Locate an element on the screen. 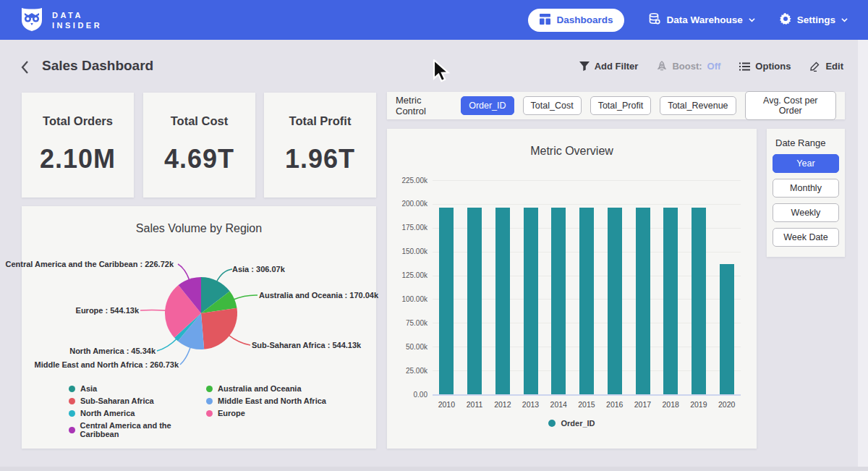  nav-dashboards-label: Dashboards is located at coordinates (584, 20).